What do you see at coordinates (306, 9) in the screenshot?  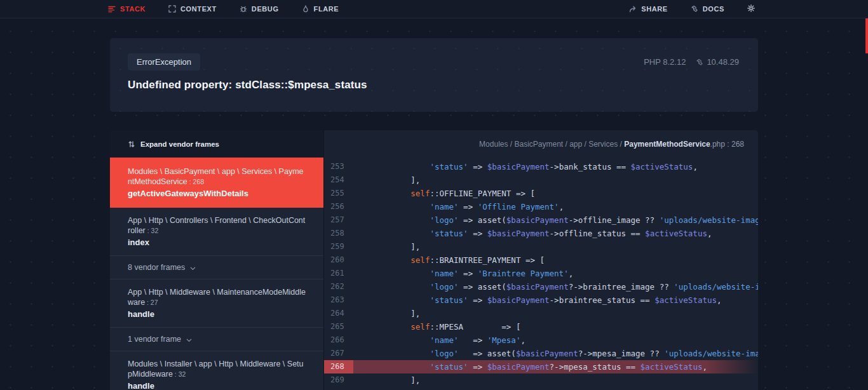 I see `flare-icon` at bounding box center [306, 9].